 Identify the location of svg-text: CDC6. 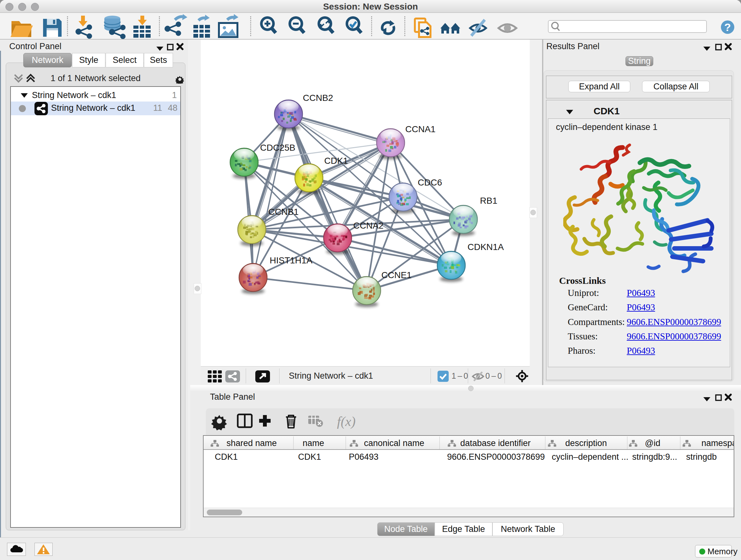
(430, 182).